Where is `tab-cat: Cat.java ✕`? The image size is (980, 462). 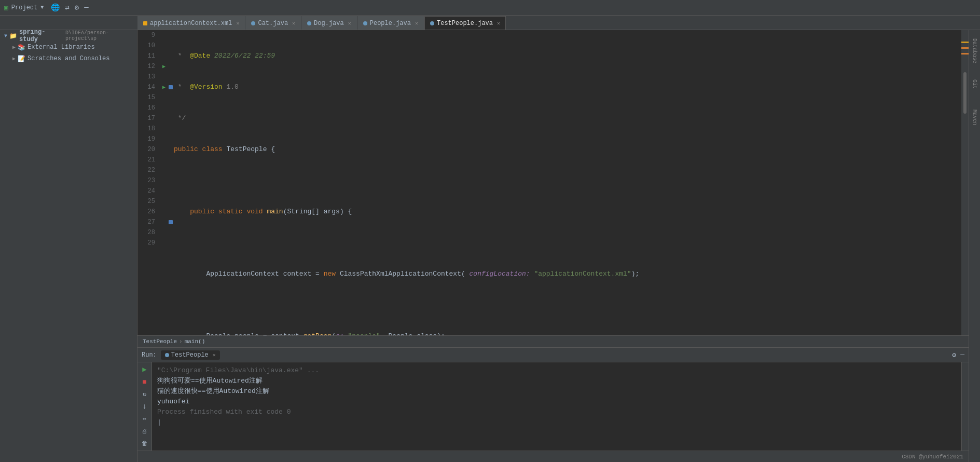
tab-cat: Cat.java ✕ is located at coordinates (273, 23).